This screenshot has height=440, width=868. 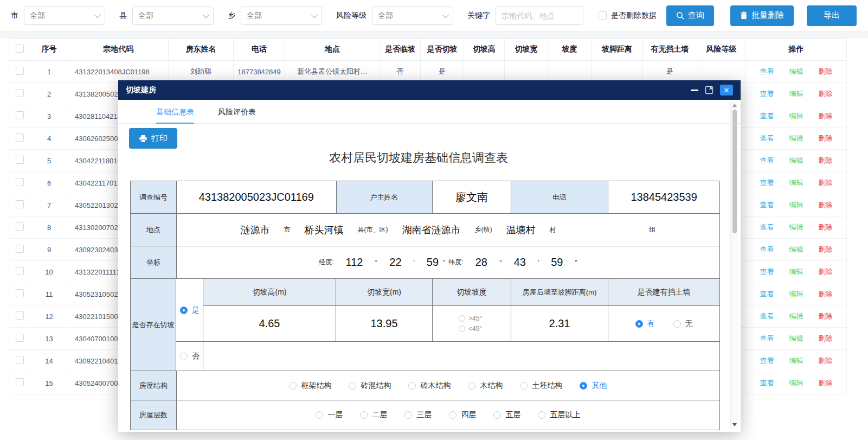 What do you see at coordinates (709, 90) in the screenshot?
I see `maximize-icon` at bounding box center [709, 90].